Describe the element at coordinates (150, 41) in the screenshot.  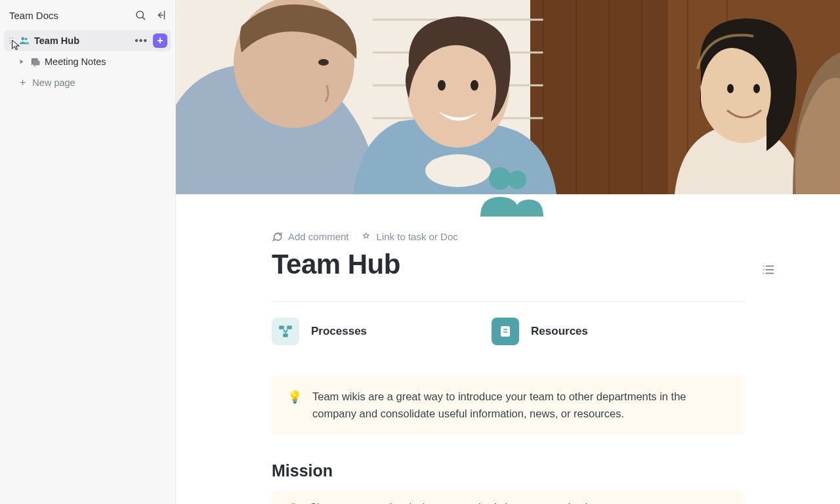
I see `sidebar-item-actions: ••• +` at that location.